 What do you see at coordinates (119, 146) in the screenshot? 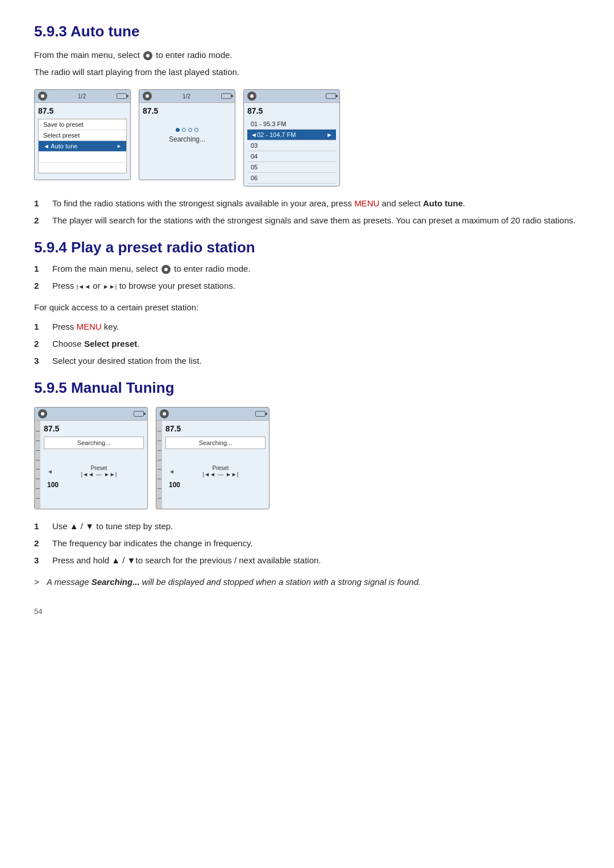
I see `auto-tune-arrow: ►` at bounding box center [119, 146].